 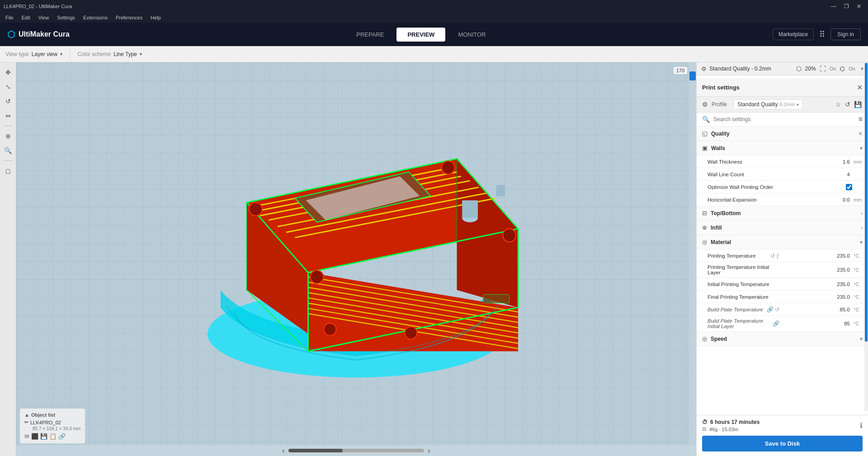 What do you see at coordinates (816, 284) in the screenshot?
I see `initial-printing-temp-input` at bounding box center [816, 284].